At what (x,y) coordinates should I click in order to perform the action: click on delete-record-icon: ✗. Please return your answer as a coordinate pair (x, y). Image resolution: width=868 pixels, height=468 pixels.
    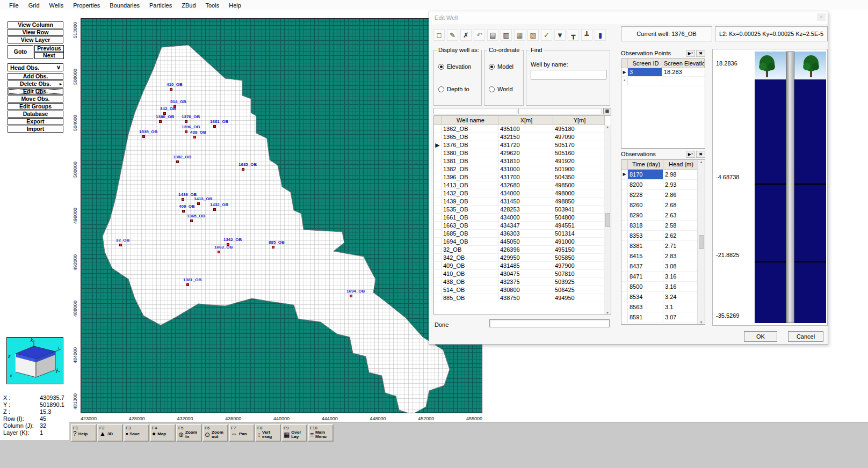
    Looking at the image, I should click on (466, 35).